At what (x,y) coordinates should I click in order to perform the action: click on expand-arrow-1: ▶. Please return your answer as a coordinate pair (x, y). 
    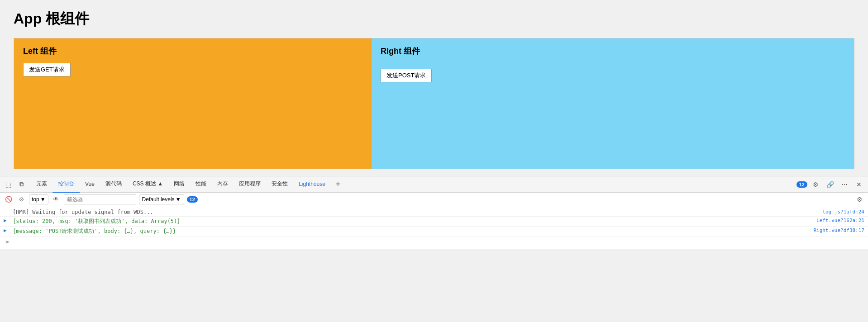
    Looking at the image, I should click on (5, 221).